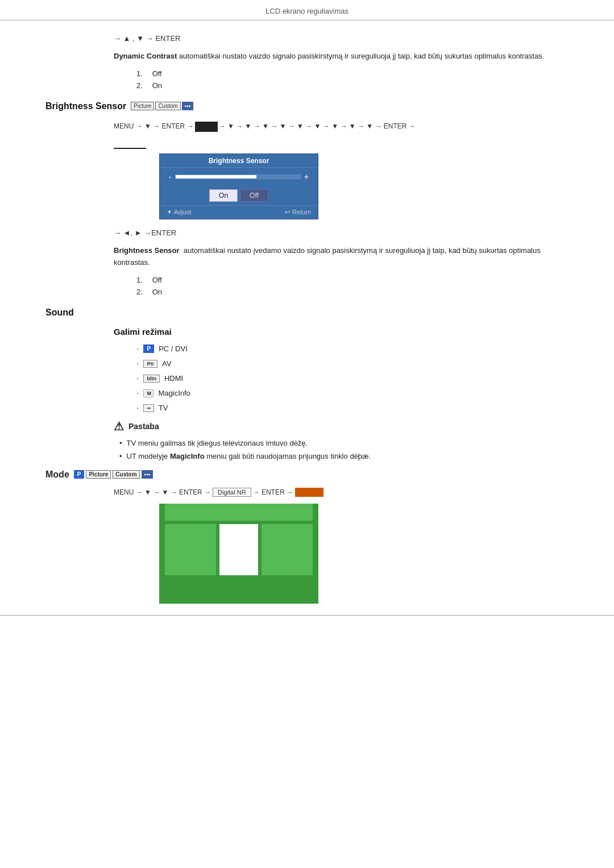  What do you see at coordinates (307, 10) in the screenshot?
I see `page-header: LCD ekrano reguliavimas` at bounding box center [307, 10].